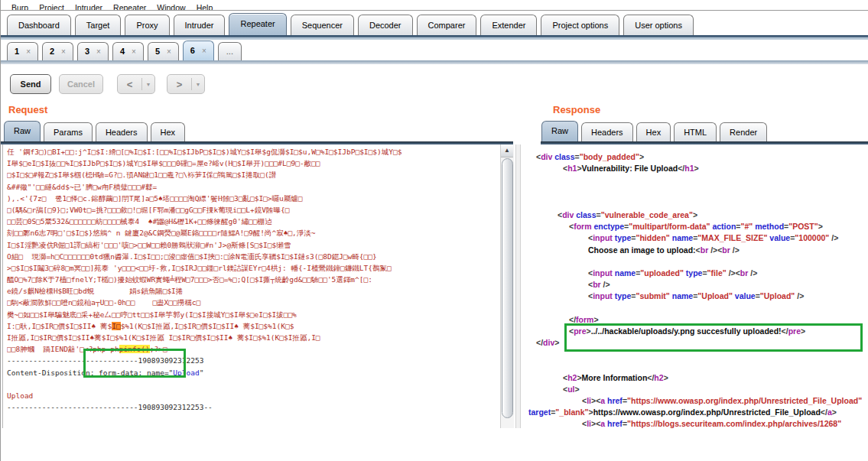 The height and width of the screenshot is (461, 868). What do you see at coordinates (252, 303) in the screenshot?
I see `request-line: □駒<蔽澗敦鮮□□噔n□鏡秈a┬U□□-0h□□ □盡X□□撈稱c□` at bounding box center [252, 303].